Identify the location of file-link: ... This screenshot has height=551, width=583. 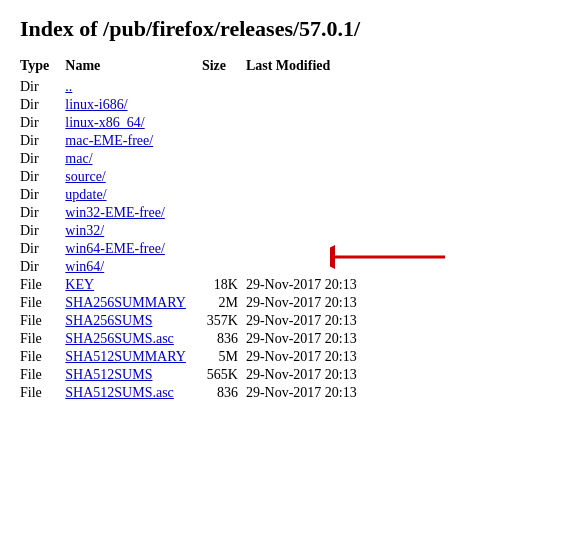
(68, 86).